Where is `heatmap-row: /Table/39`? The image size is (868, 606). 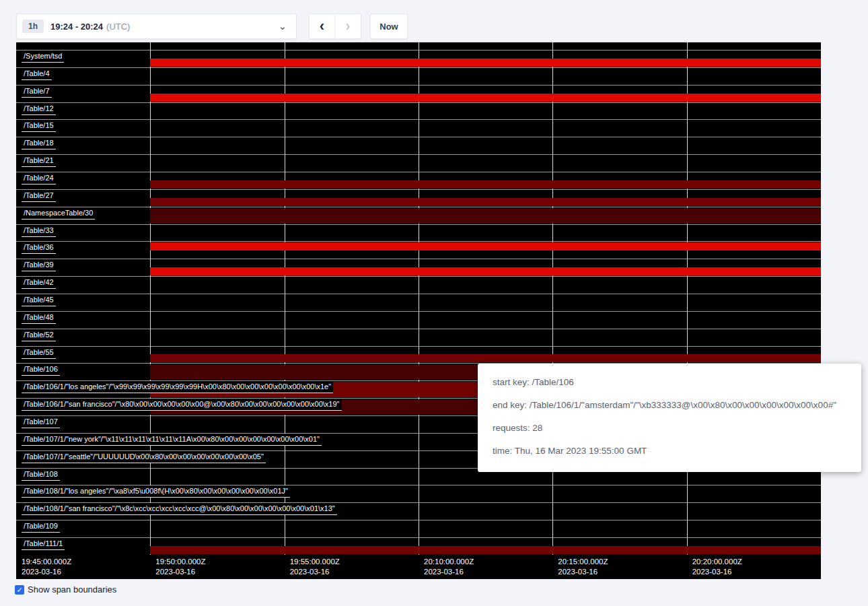 heatmap-row: /Table/39 is located at coordinates (419, 267).